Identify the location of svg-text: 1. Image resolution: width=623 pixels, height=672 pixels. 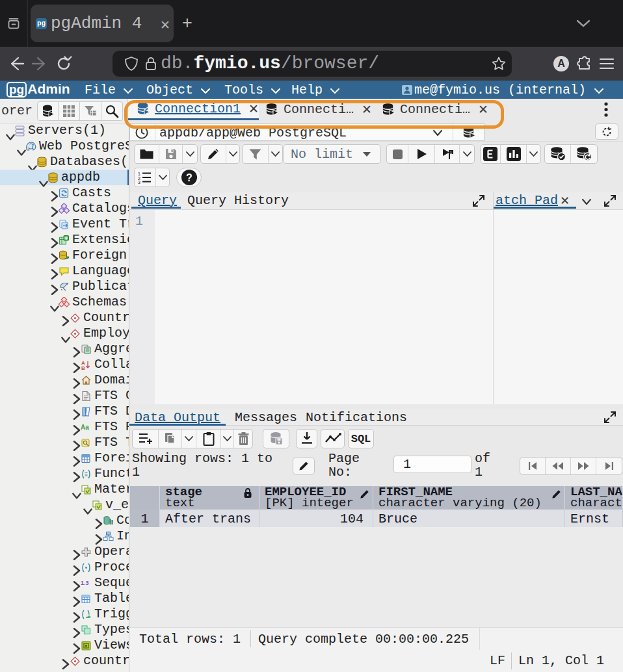
(139, 174).